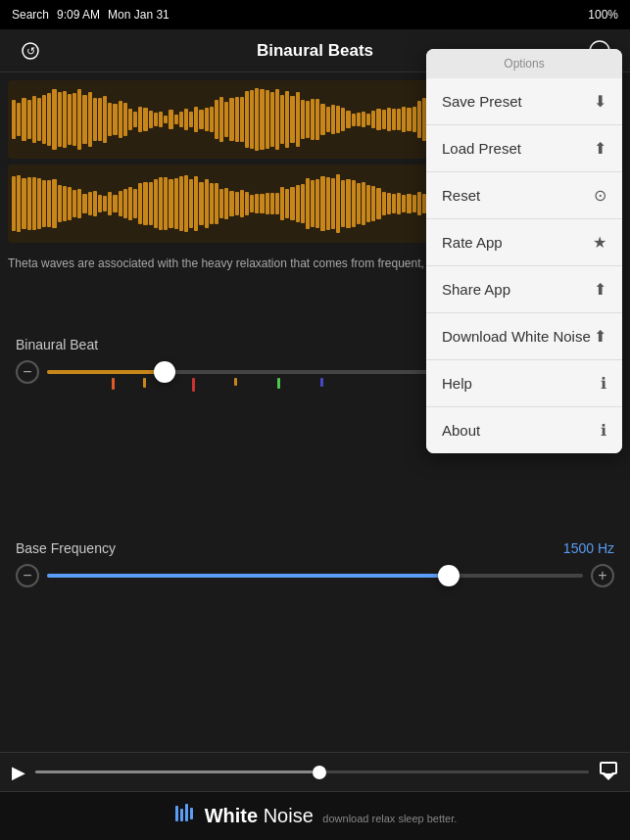  Describe the element at coordinates (27, 576) in the screenshot. I see `frequency-decrease-button: −` at that location.